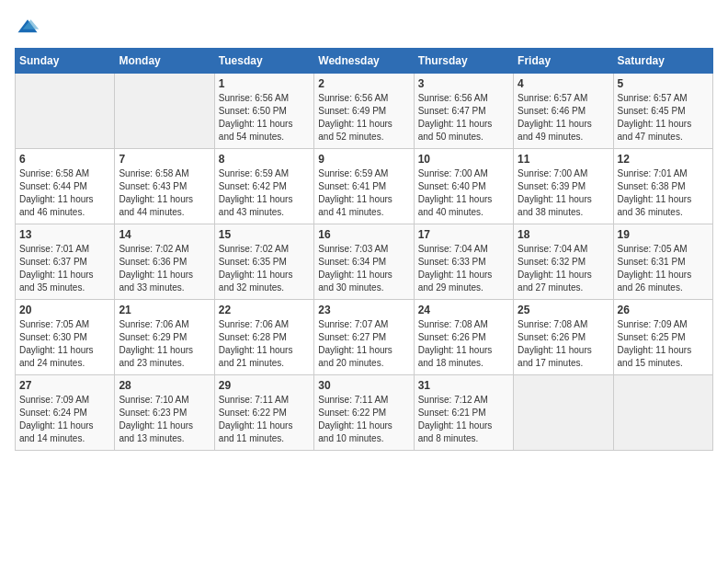  What do you see at coordinates (664, 159) in the screenshot?
I see `day-number: 12` at bounding box center [664, 159].